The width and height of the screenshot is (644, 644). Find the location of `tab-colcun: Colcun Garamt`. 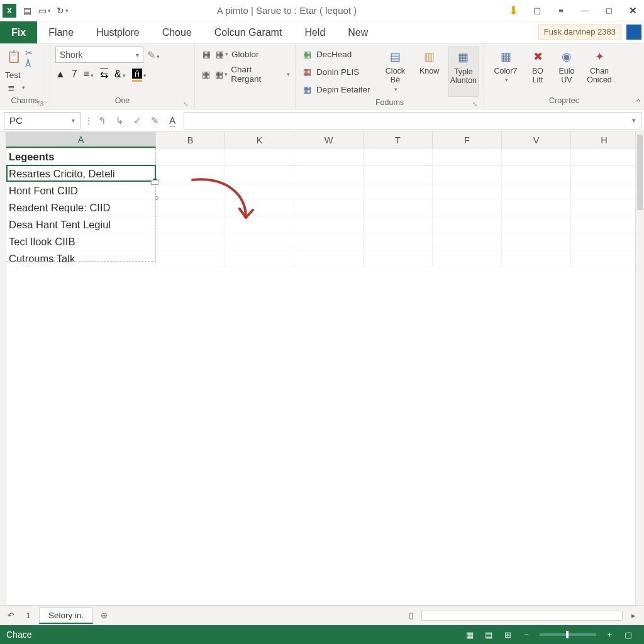

tab-colcun: Colcun Garamt is located at coordinates (248, 33).